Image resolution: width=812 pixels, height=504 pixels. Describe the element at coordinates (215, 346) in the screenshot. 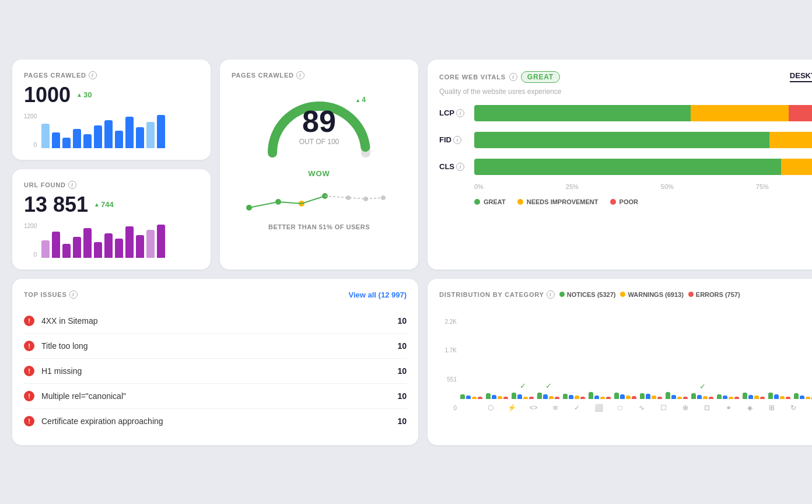

I see `issue-row: !Title too long10` at that location.